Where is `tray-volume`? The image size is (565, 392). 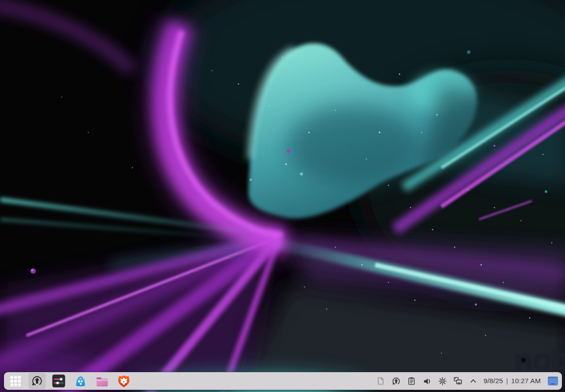
tray-volume is located at coordinates (427, 381).